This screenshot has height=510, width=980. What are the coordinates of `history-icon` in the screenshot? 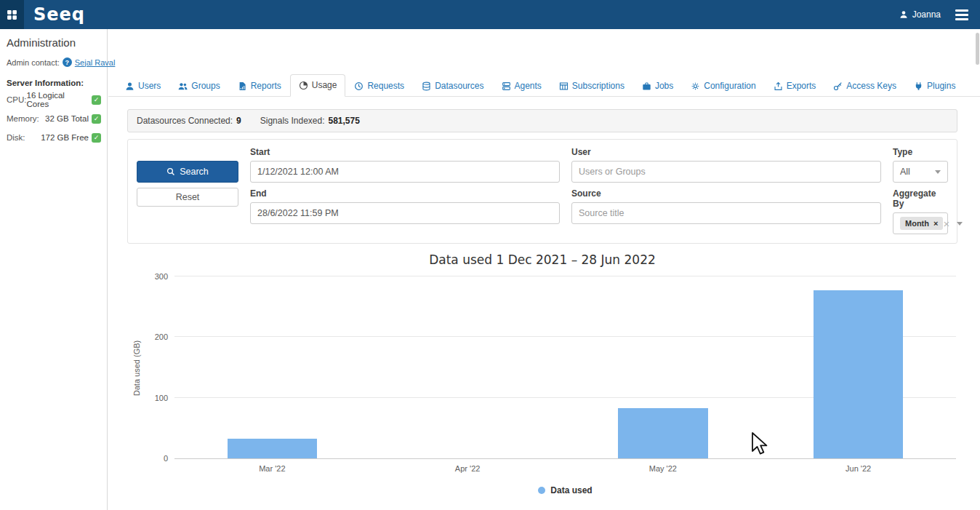 It's located at (359, 86).